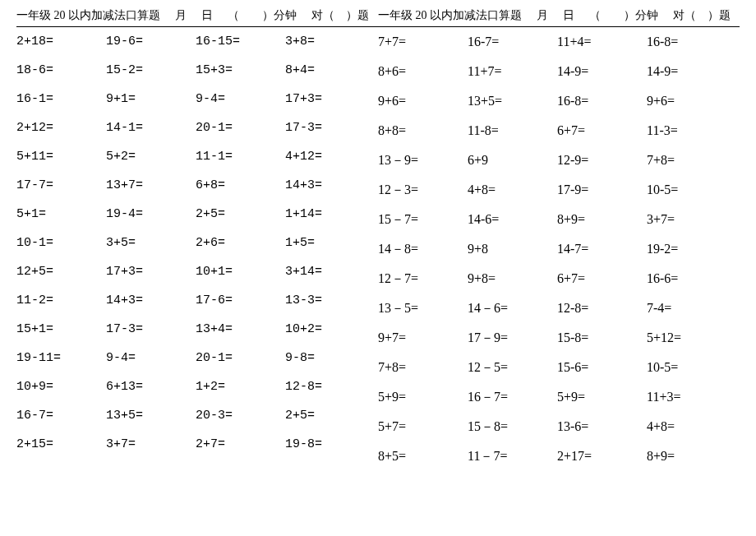 The height and width of the screenshot is (536, 756). I want to click on problem-cell: 6+9, so click(509, 160).